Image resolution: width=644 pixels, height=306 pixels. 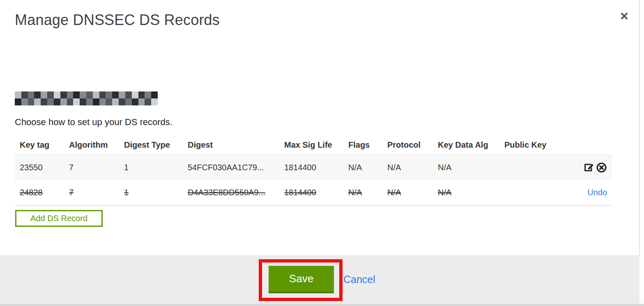 I want to click on table-row-deleted: 24828 7 1 D4A33E8DD550A9... 1814400 N/A …, so click(x=313, y=193).